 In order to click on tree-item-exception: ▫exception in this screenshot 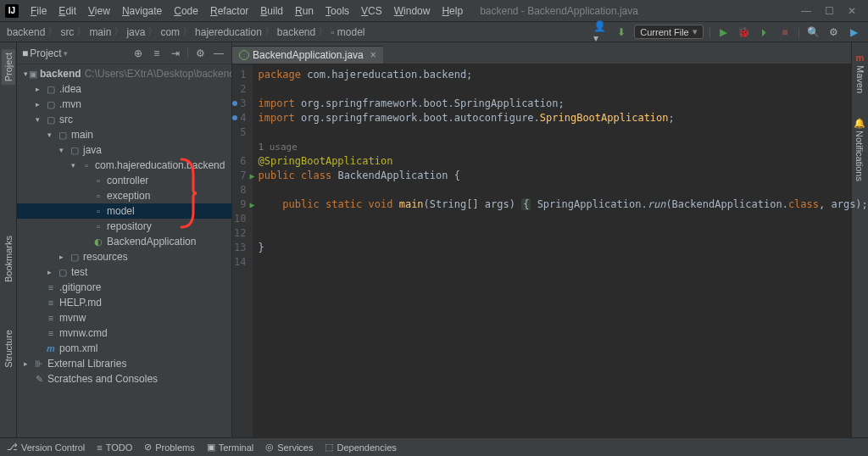, I will do `click(124, 196)`.